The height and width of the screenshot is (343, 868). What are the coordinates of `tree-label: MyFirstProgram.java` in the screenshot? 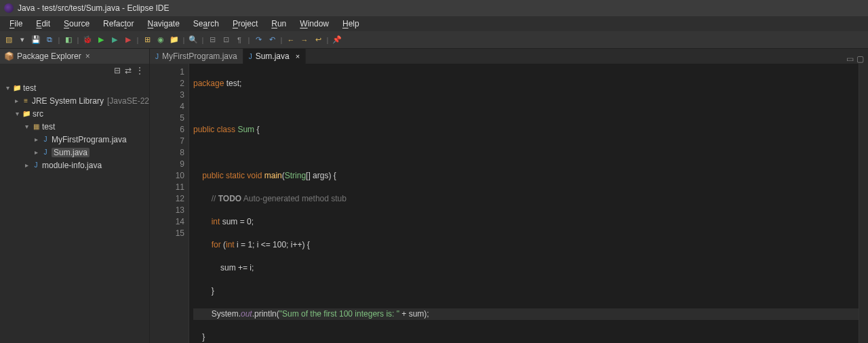 It's located at (90, 140).